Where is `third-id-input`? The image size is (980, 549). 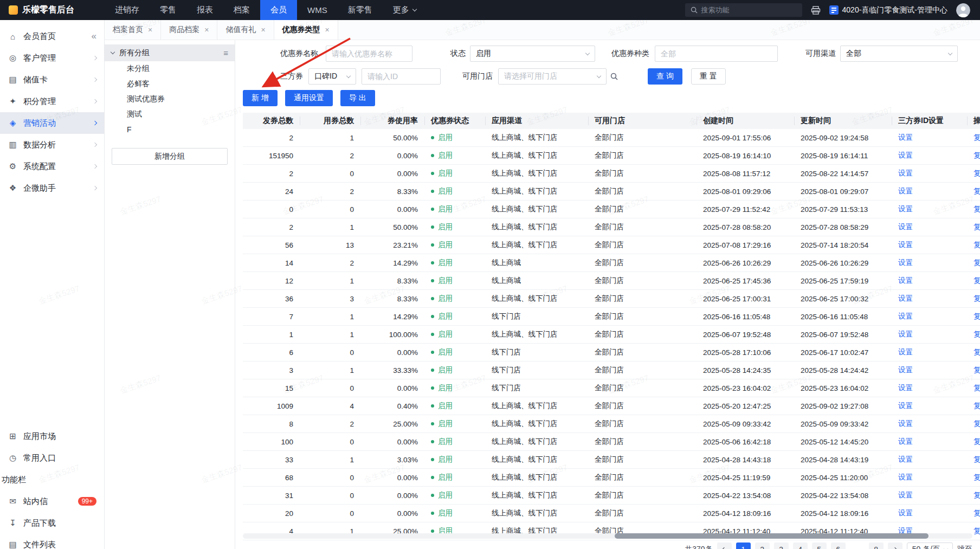 third-id-input is located at coordinates (401, 76).